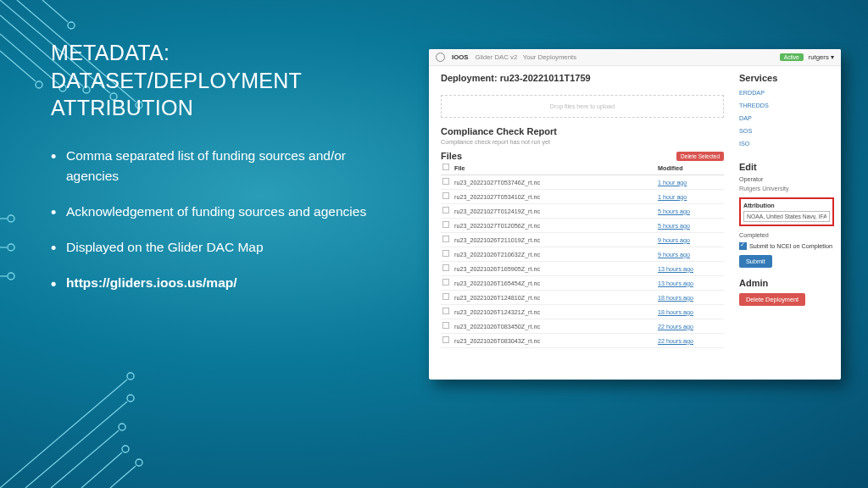 This screenshot has width=868, height=488. What do you see at coordinates (582, 254) in the screenshot?
I see `table-row: ru23_20221026T210632Z_rt.nc9 hours ago` at bounding box center [582, 254].